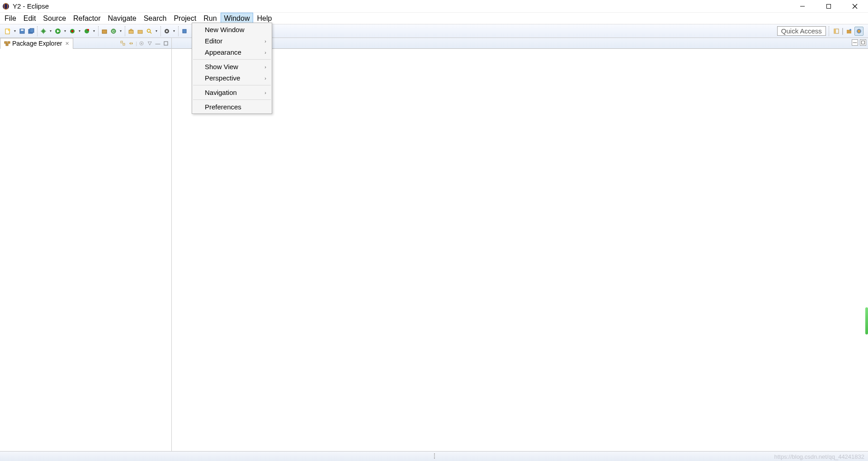 The image size is (868, 461). What do you see at coordinates (7, 43) in the screenshot?
I see `package-icon` at bounding box center [7, 43].